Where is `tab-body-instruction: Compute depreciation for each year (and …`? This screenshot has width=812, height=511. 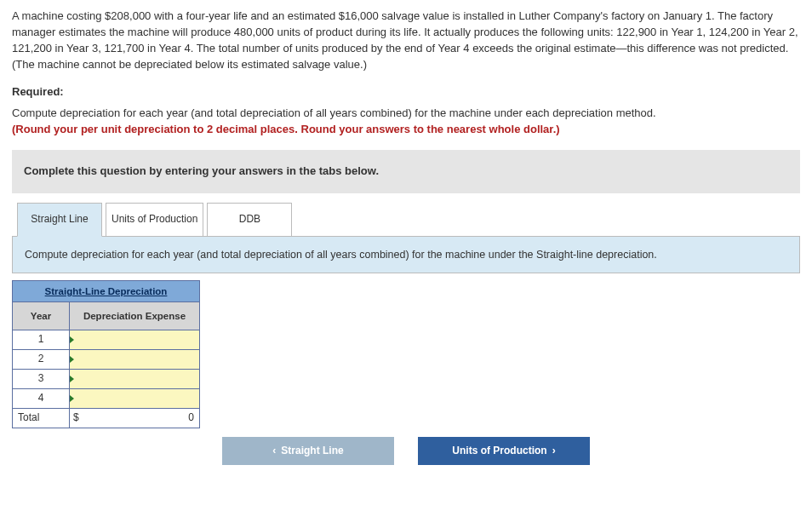
tab-body-instruction: Compute depreciation for each year (and … is located at coordinates (406, 255).